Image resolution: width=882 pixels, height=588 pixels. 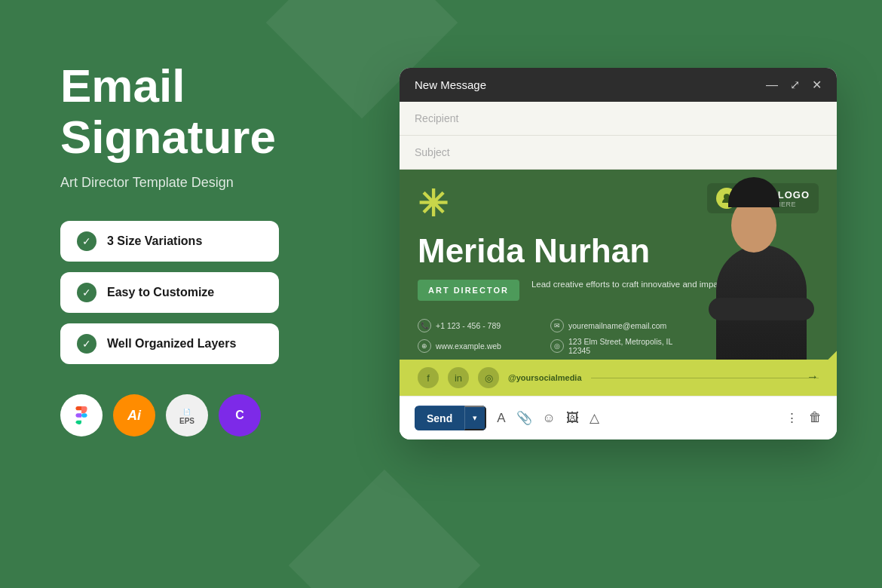 What do you see at coordinates (170, 292) in the screenshot?
I see `feature-item-2: ✓ Easy to Customize` at bounding box center [170, 292].